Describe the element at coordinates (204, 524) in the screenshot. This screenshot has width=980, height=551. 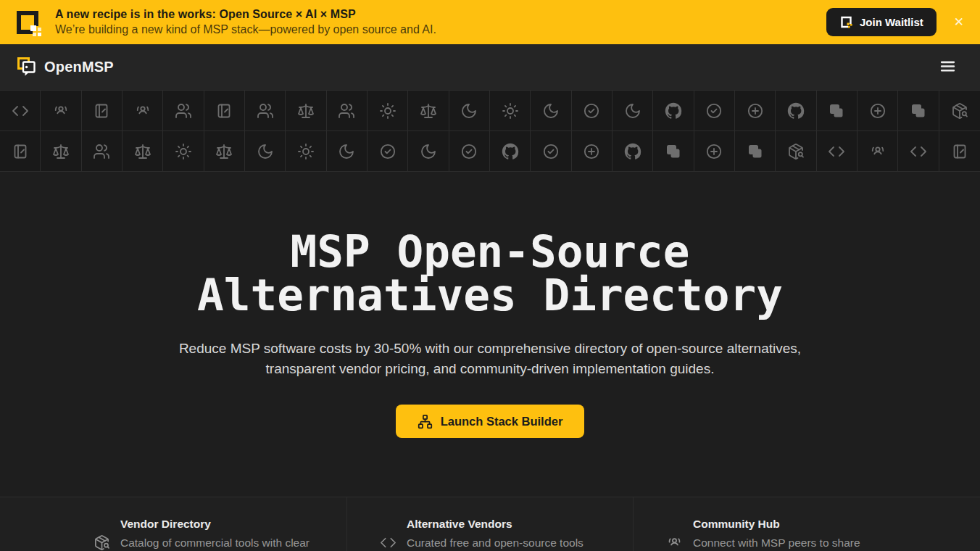
I see `feature-card: Vendor DirectoryCatalog of commercial to…` at that location.